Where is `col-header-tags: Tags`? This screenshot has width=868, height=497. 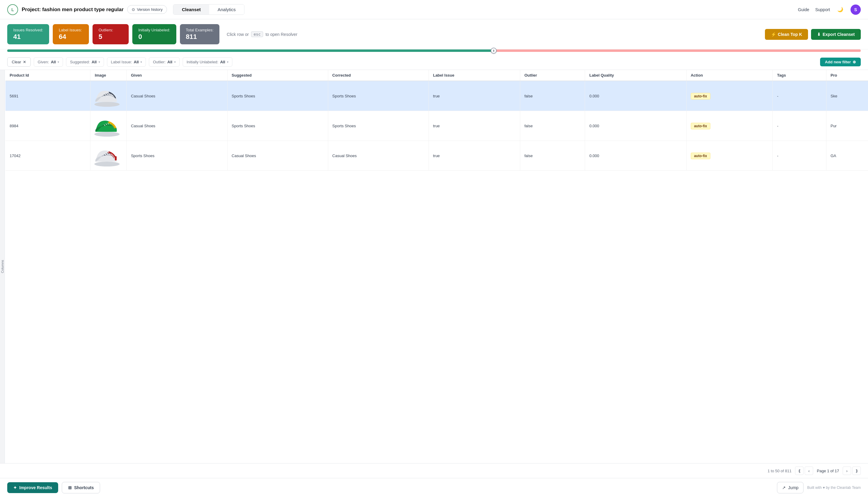 col-header-tags: Tags is located at coordinates (799, 75).